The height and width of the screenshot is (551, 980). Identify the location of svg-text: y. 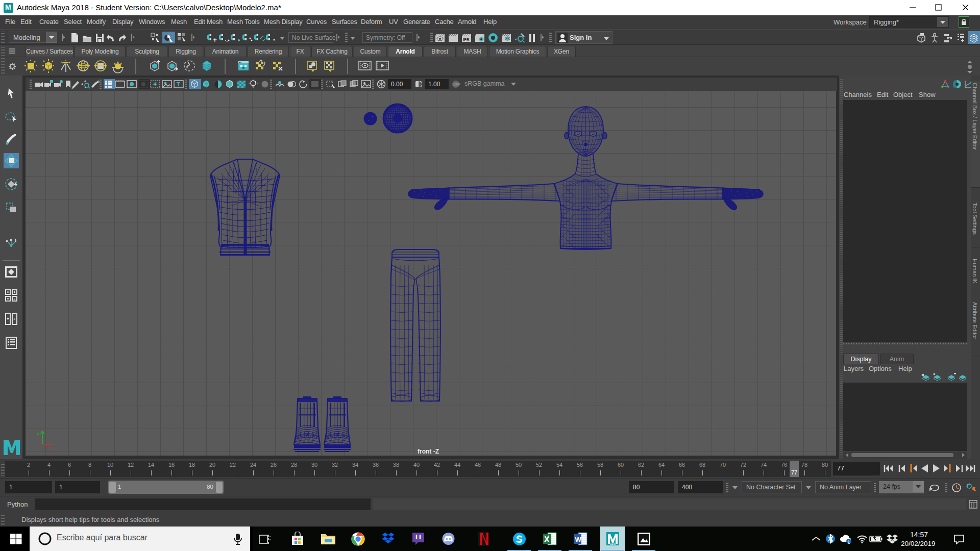
(38, 434).